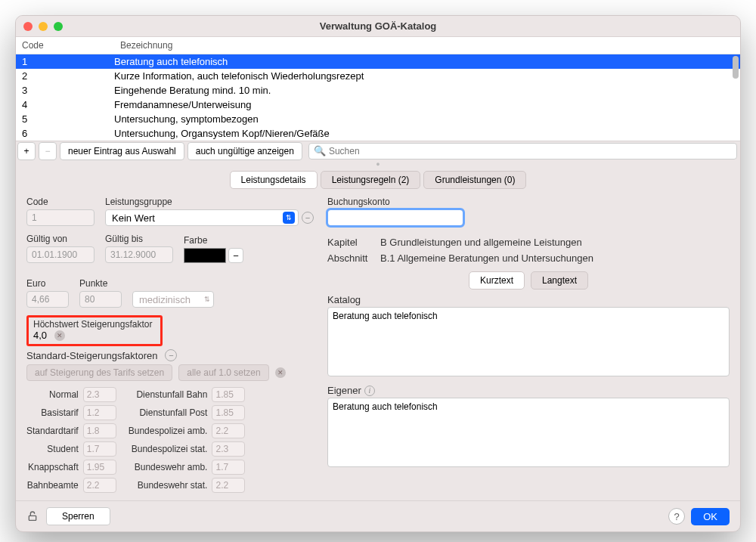 The height and width of the screenshot is (542, 756). What do you see at coordinates (378, 164) in the screenshot?
I see `splitter-handle: ●` at bounding box center [378, 164].